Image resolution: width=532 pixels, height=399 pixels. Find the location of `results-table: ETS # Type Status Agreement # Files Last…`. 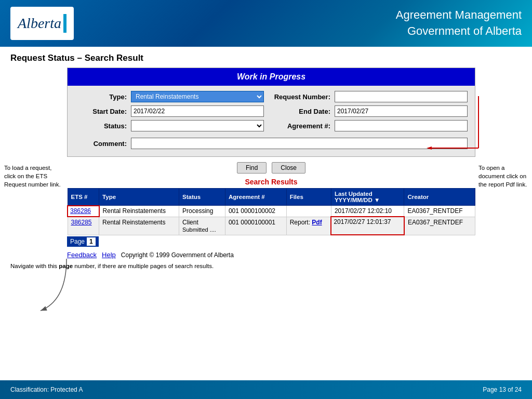

results-table: ETS # Type Status Agreement # Files Last… is located at coordinates (271, 212).